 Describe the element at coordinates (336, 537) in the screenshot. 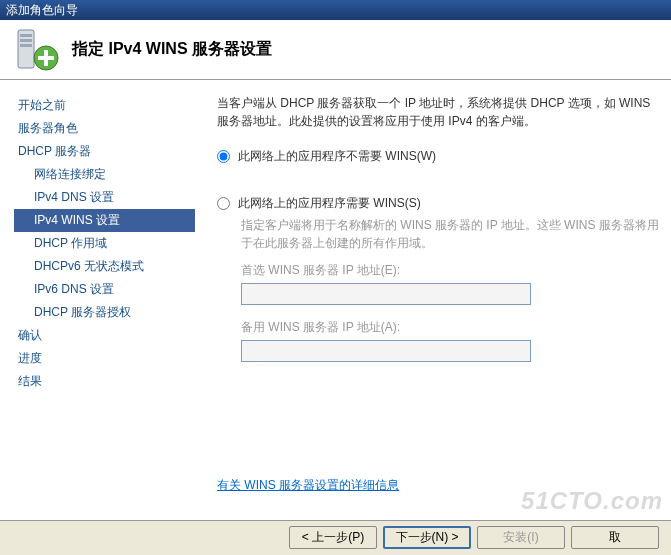

I see `wizard-footer: < 上一步(P) 下一步(N) > 安装(I) 取` at that location.